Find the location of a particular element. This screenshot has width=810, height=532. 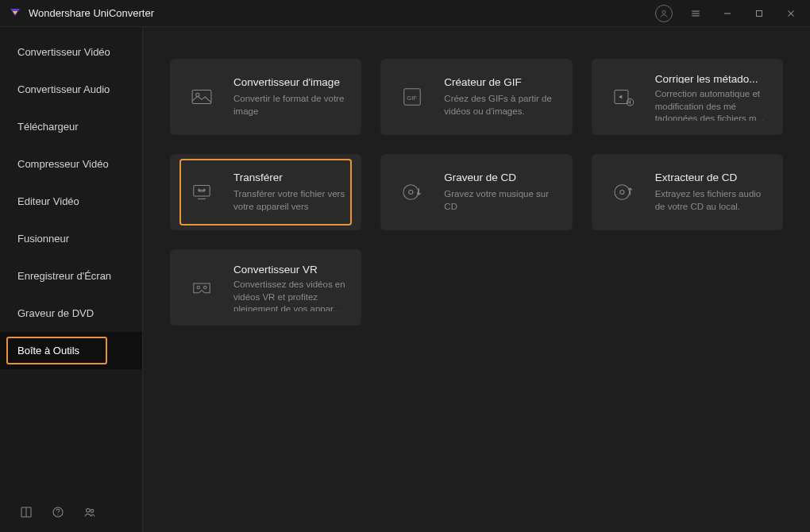

close-icon is located at coordinates (791, 13).